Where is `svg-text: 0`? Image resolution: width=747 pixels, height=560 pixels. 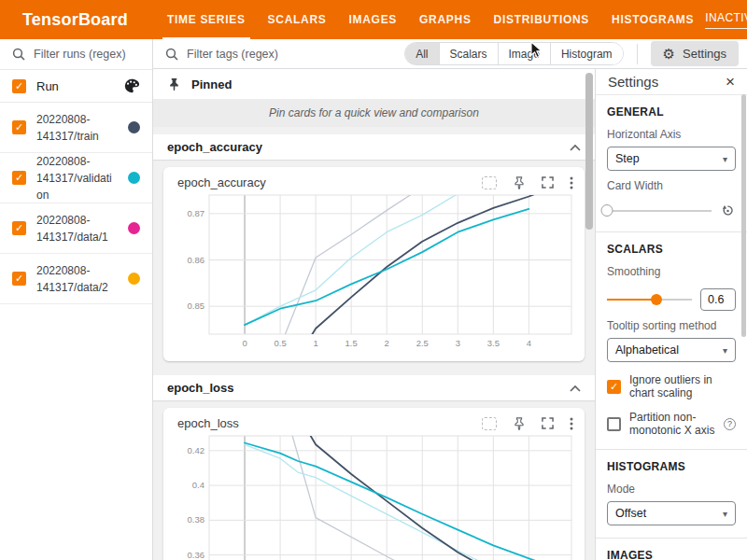
svg-text: 0 is located at coordinates (245, 343).